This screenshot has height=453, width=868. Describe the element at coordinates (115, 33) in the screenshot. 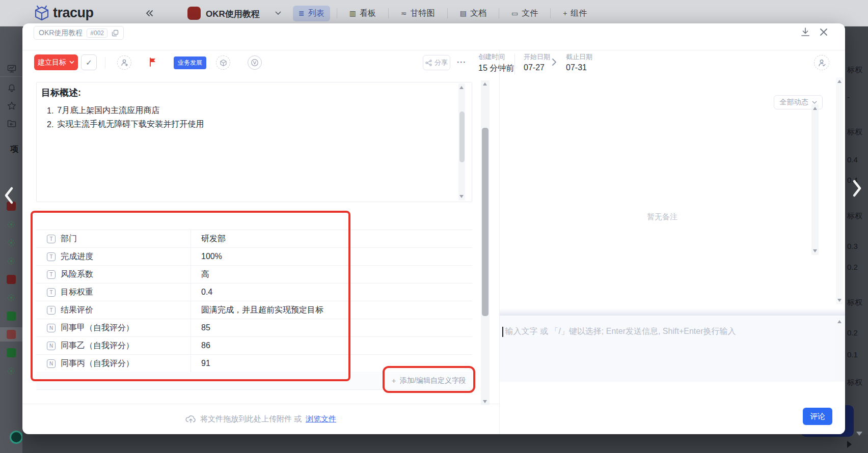

I see `copy-link-icon` at that location.